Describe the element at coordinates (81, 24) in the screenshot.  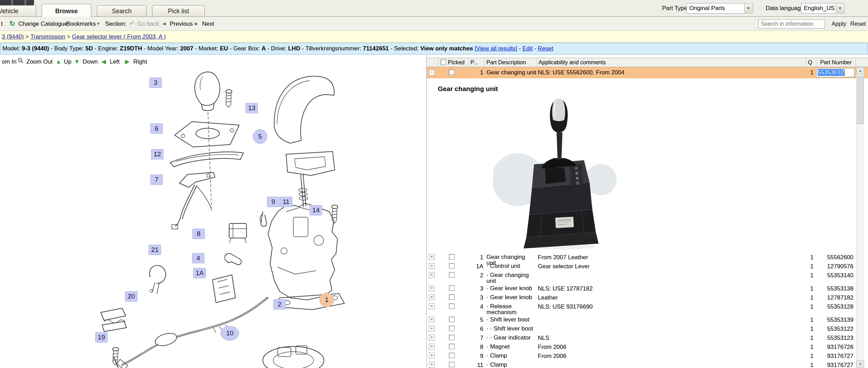
I see `bookmarks-button: Bookmarks` at that location.